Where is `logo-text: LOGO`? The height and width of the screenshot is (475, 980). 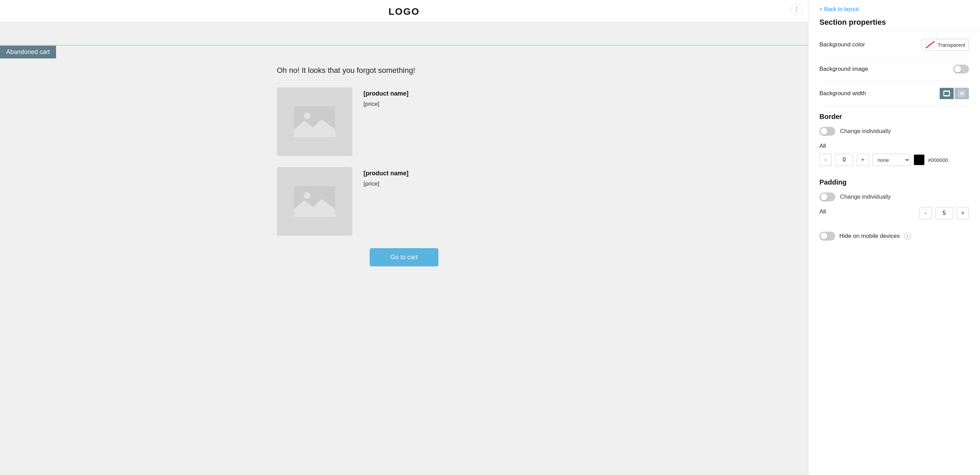 logo-text: LOGO is located at coordinates (404, 11).